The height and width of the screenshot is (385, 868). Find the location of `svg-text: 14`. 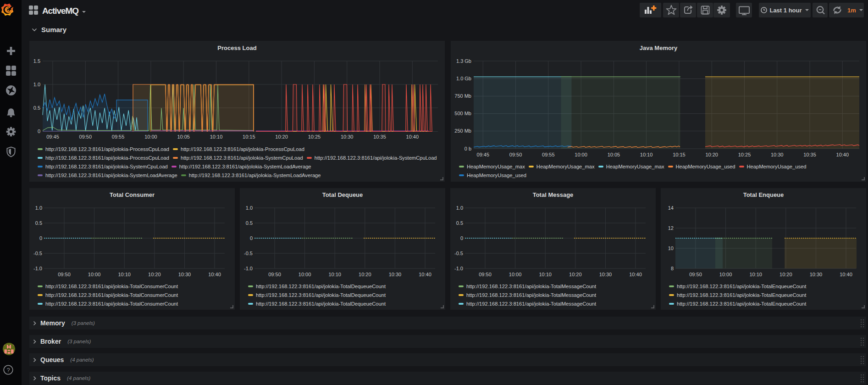

svg-text: 14 is located at coordinates (671, 208).